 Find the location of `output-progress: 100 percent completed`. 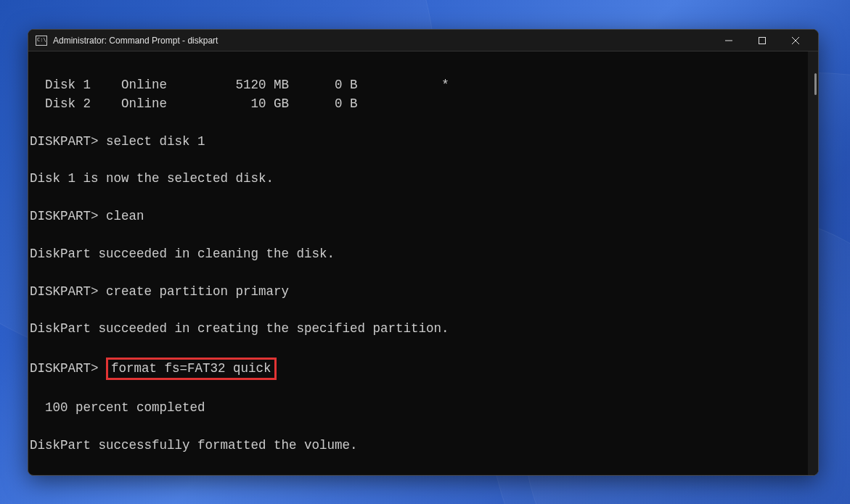

output-progress: 100 percent completed is located at coordinates (118, 408).